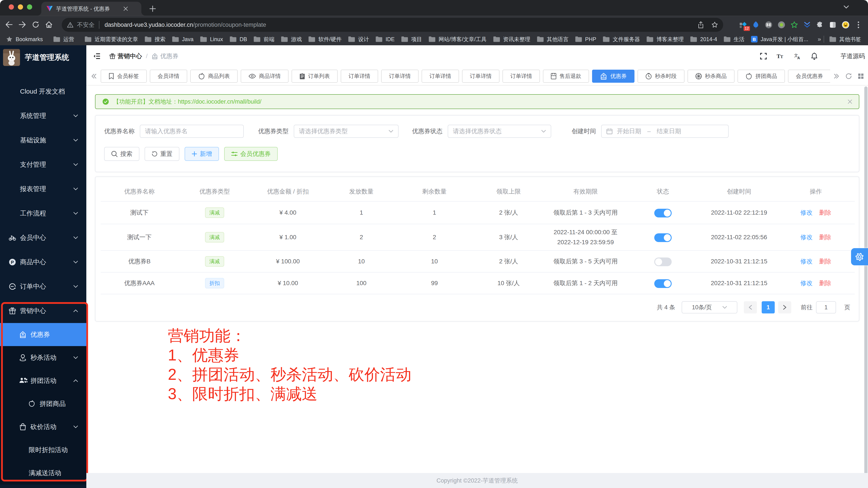  I want to click on sidebar-item-工作流程: 工作流程, so click(43, 213).